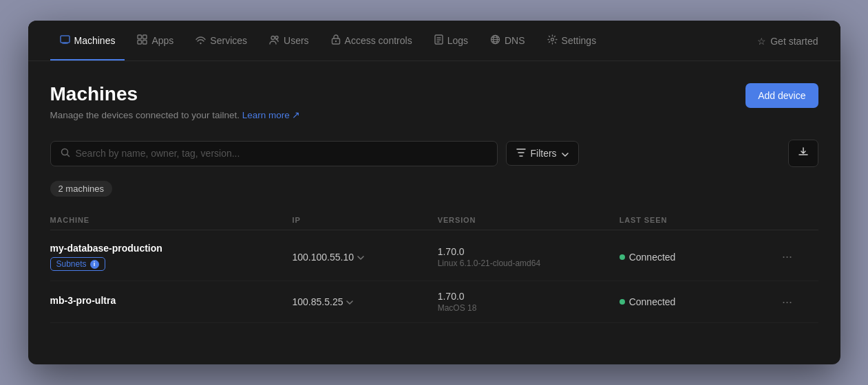 This screenshot has width=868, height=385. Describe the element at coordinates (145, 116) in the screenshot. I see `subtitle-text: Manage the devices connected to your tai…` at that location.